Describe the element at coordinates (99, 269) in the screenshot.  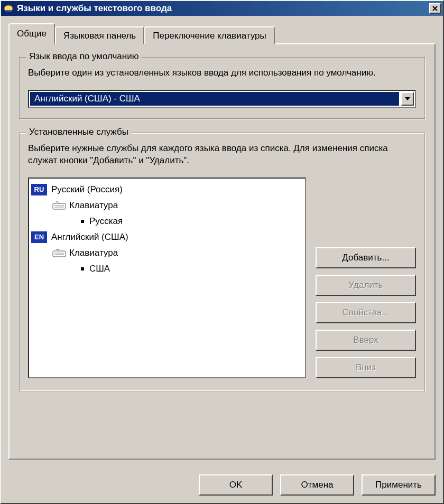
I see `layout-name: США` at that location.